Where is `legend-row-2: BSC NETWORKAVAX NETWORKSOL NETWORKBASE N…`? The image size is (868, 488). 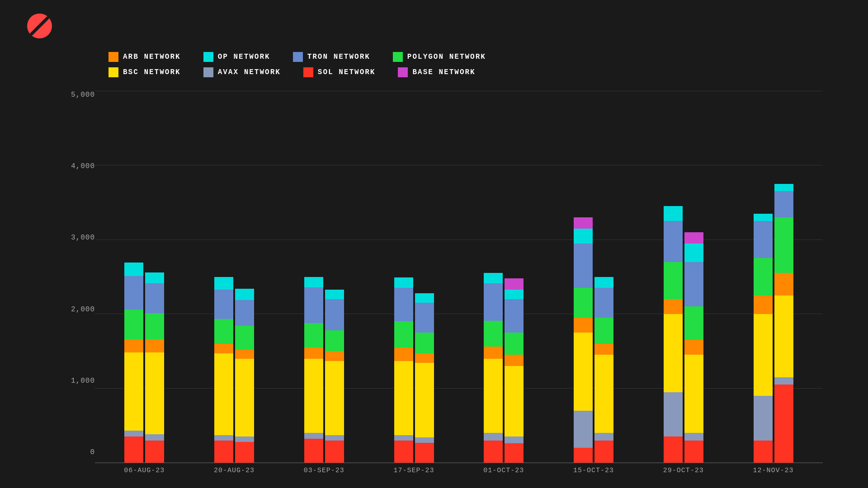 legend-row-2: BSC NETWORKAVAX NETWORKSOL NETWORKBASE N… is located at coordinates (475, 72).